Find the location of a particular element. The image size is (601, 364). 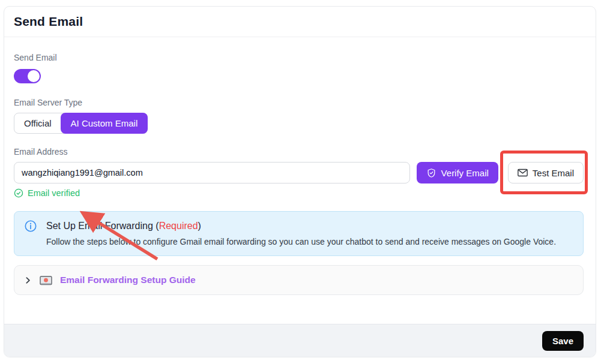

toggle-knob is located at coordinates (34, 76).